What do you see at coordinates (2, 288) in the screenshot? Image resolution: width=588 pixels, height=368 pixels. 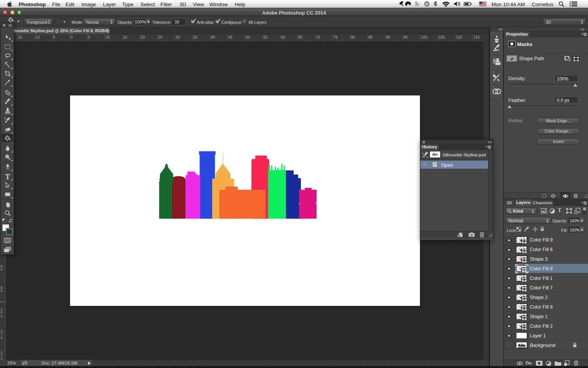 I see `svg-text: 9` at bounding box center [2, 288].